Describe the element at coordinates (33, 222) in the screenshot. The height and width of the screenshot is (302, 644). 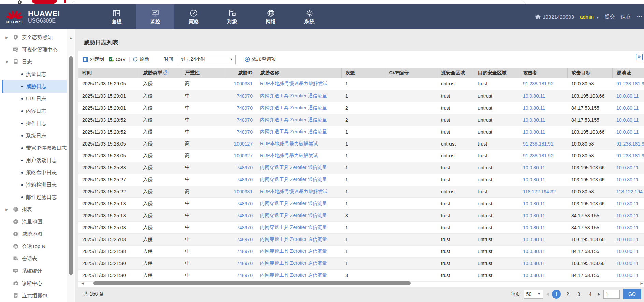
I see `sidebar-item-流量地图: 流量地图` at that location.